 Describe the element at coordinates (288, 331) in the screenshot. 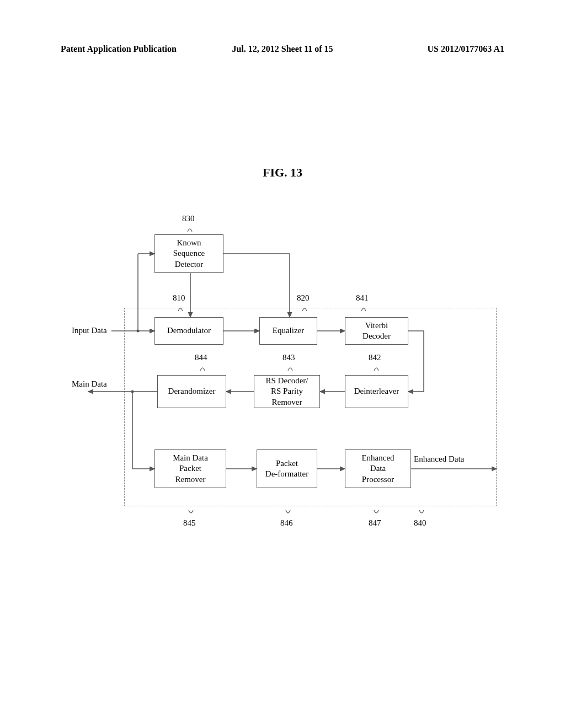

I see `block-equalizer: Equalizer` at that location.